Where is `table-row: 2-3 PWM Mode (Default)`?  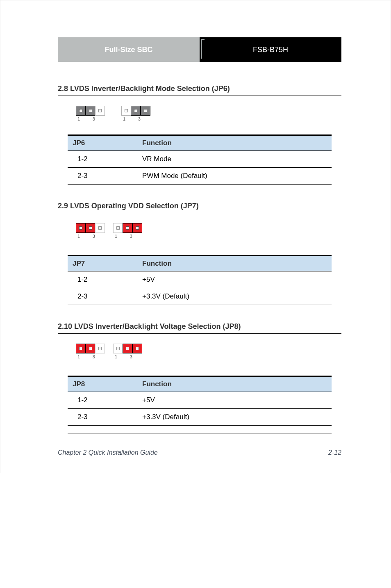
table-row: 2-3 PWM Mode (Default) is located at coordinates (200, 176).